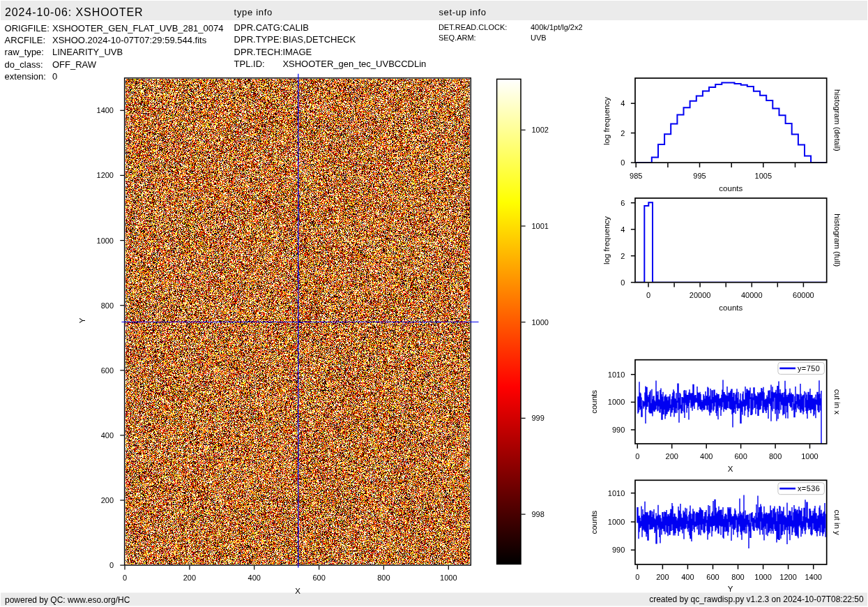  Describe the element at coordinates (837, 402) in the screenshot. I see `svg-text: cut in x` at that location.